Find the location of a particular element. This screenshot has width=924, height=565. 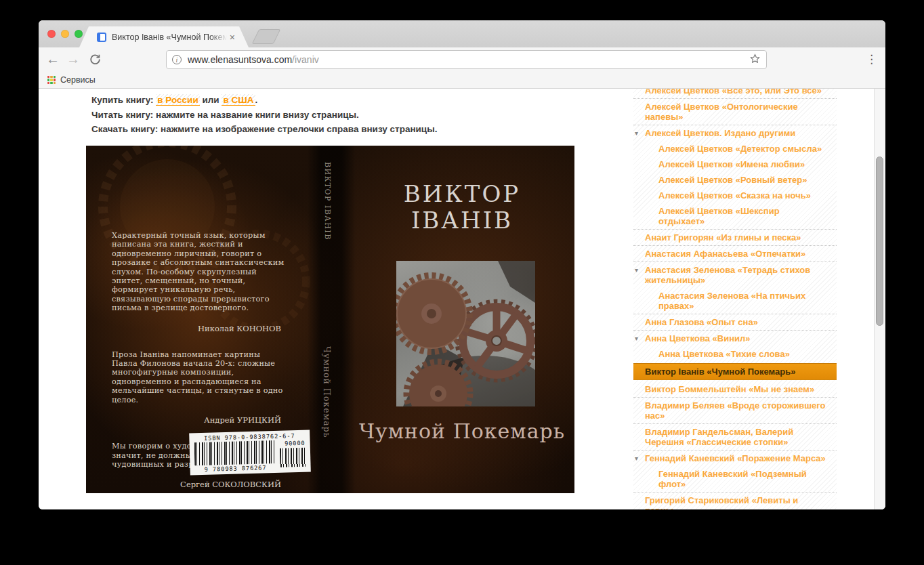

instruction-line-read: Читать книгу: нажмите на название книги … is located at coordinates (264, 115).